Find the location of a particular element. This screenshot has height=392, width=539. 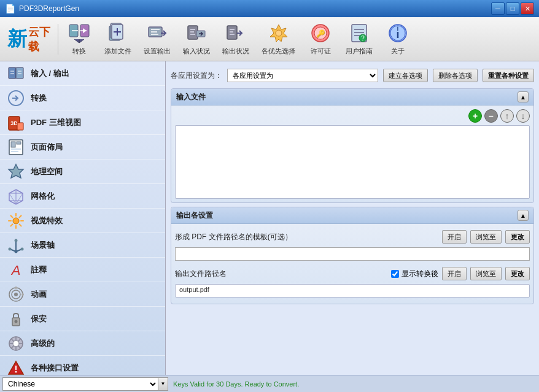

about-label: 关于 is located at coordinates (398, 52).